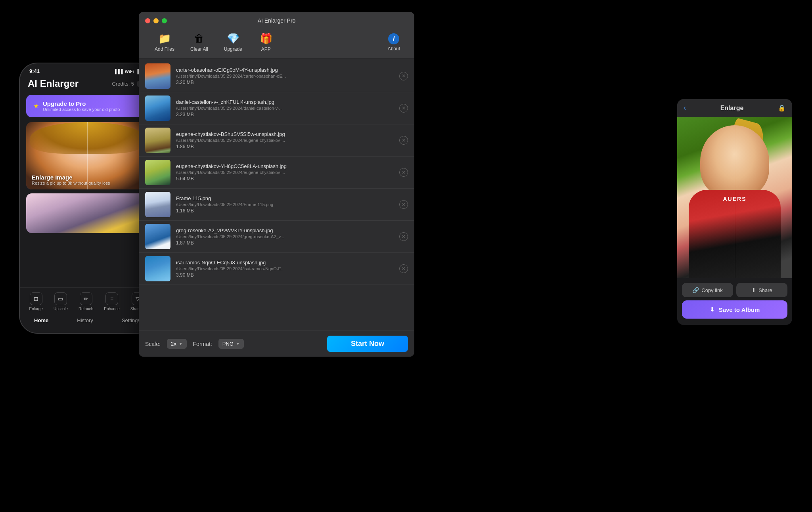  Describe the element at coordinates (404, 269) in the screenshot. I see `file-remove-6: ✕` at that location.